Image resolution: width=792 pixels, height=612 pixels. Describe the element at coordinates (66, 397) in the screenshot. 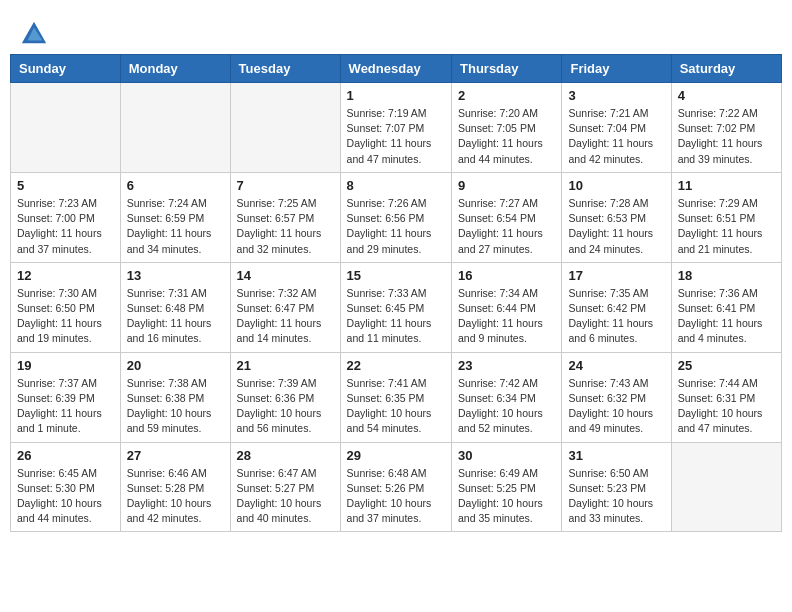

I see `calendar-day-cell: 19Sunrise: 7:37 AM Sunset: 6:39 PM Dayli…` at that location.